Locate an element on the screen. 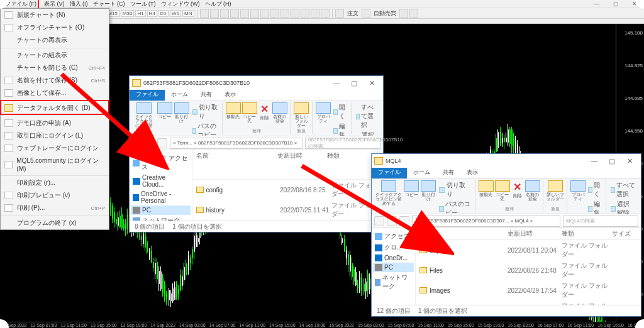  menu-tools: ツール (T) is located at coordinates (143, 4).